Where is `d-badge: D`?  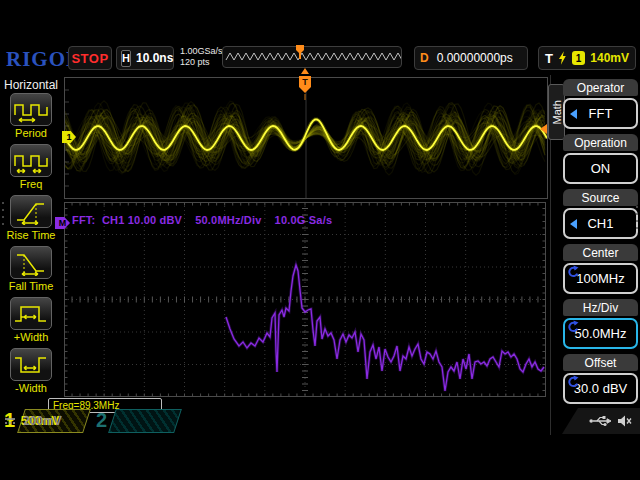
d-badge: D is located at coordinates (424, 58).